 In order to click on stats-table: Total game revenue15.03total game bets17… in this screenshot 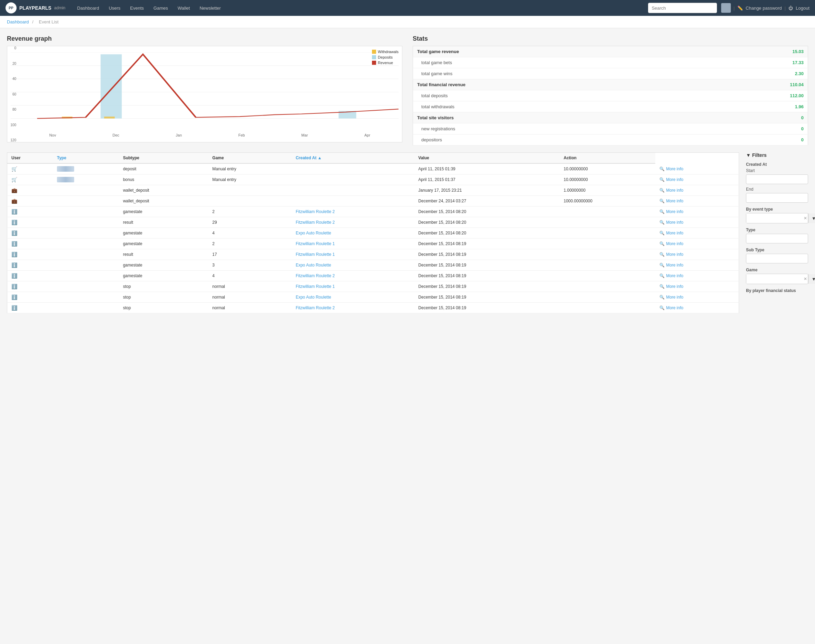, I will do `click(610, 96)`.